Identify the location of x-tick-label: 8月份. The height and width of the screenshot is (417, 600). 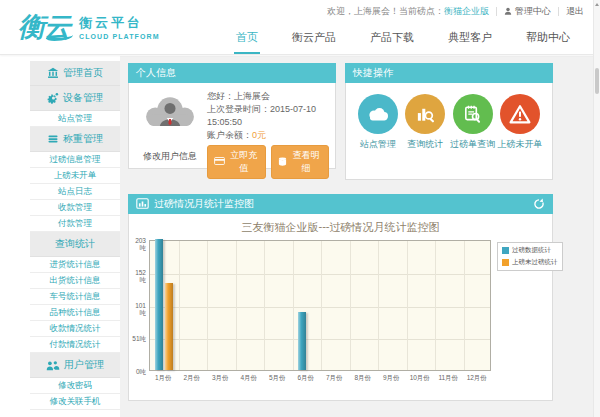
(364, 378).